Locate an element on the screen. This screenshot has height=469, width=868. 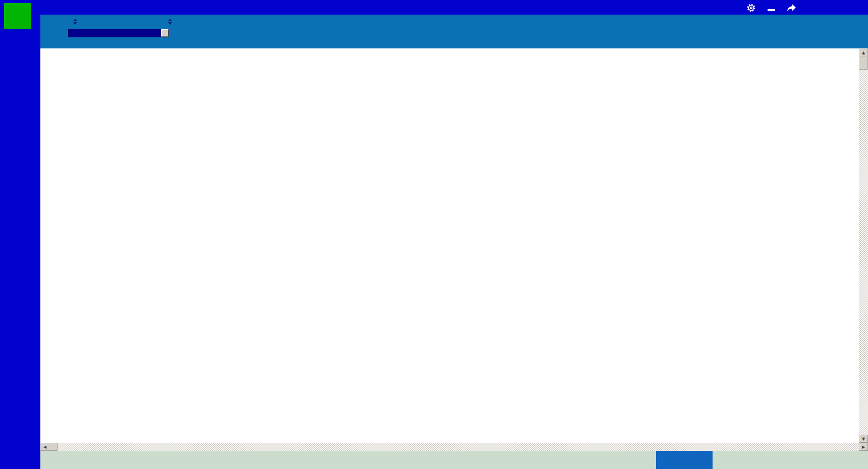
horizontal-scroll-thumb is located at coordinates (53, 447).